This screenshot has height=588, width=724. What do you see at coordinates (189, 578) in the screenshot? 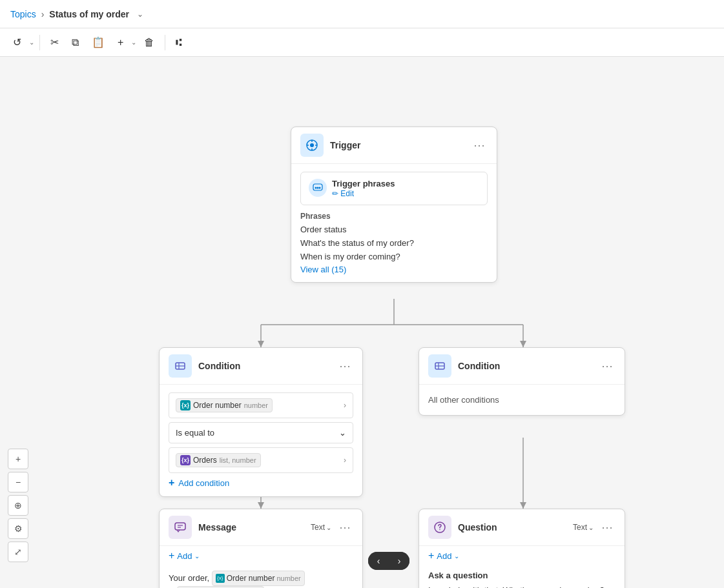
I see `message-prefix: Your order,` at bounding box center [189, 578].